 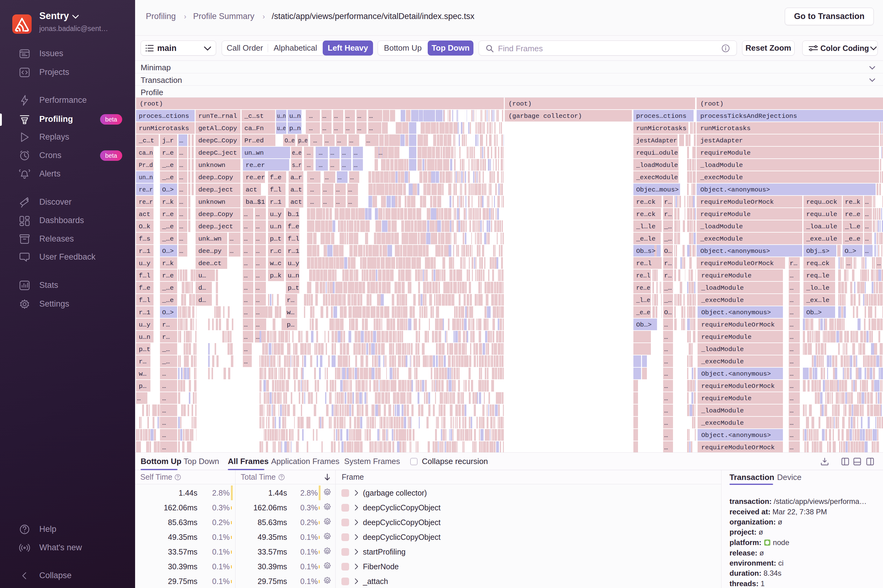 I want to click on svg-text: requireModule, so click(x=725, y=214).